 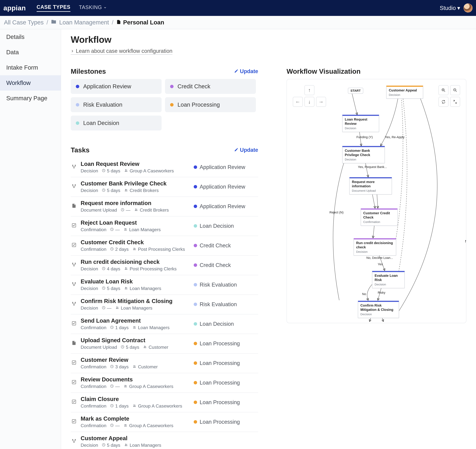 I want to click on flow-node: Run credit decisioning checkDecision, so click(x=375, y=247).